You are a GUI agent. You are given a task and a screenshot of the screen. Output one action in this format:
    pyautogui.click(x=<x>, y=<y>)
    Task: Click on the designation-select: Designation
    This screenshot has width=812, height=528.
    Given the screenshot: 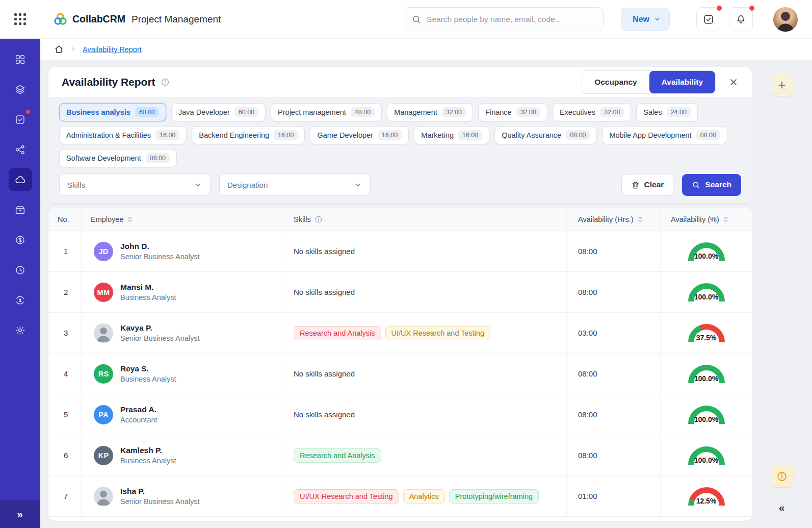 What is the action you would take?
    pyautogui.click(x=295, y=185)
    